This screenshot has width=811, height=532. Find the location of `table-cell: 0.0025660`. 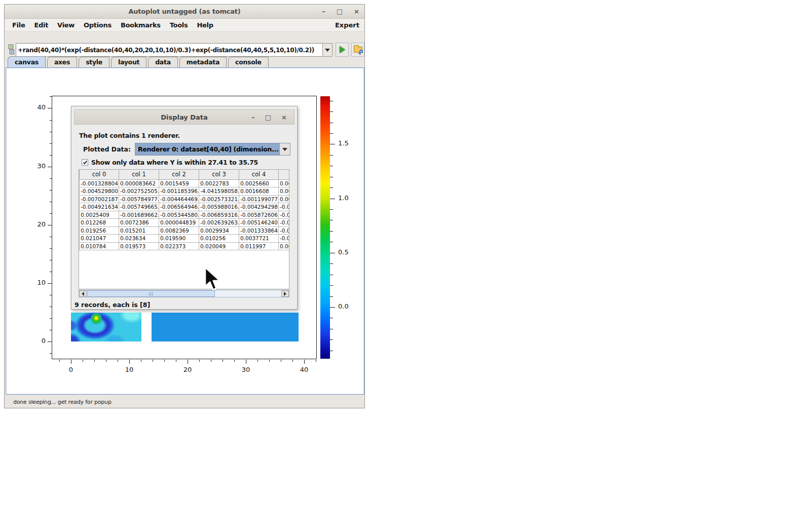

table-cell: 0.0025660 is located at coordinates (259, 183).